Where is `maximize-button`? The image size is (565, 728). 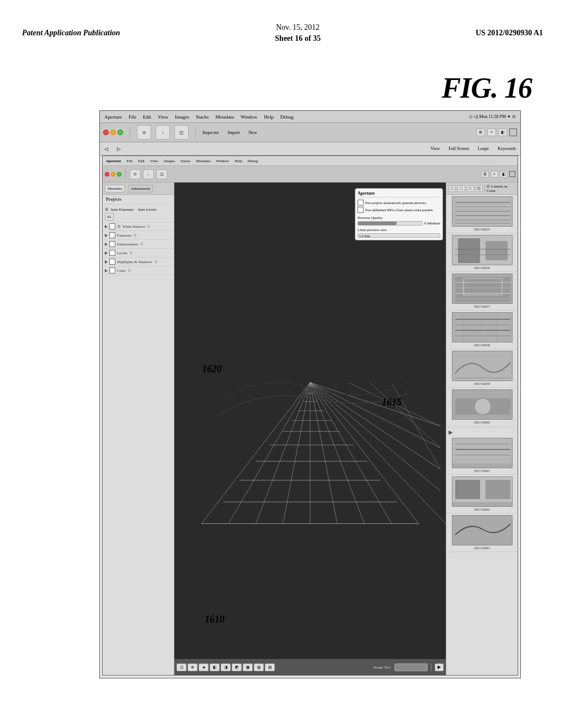 maximize-button is located at coordinates (120, 132).